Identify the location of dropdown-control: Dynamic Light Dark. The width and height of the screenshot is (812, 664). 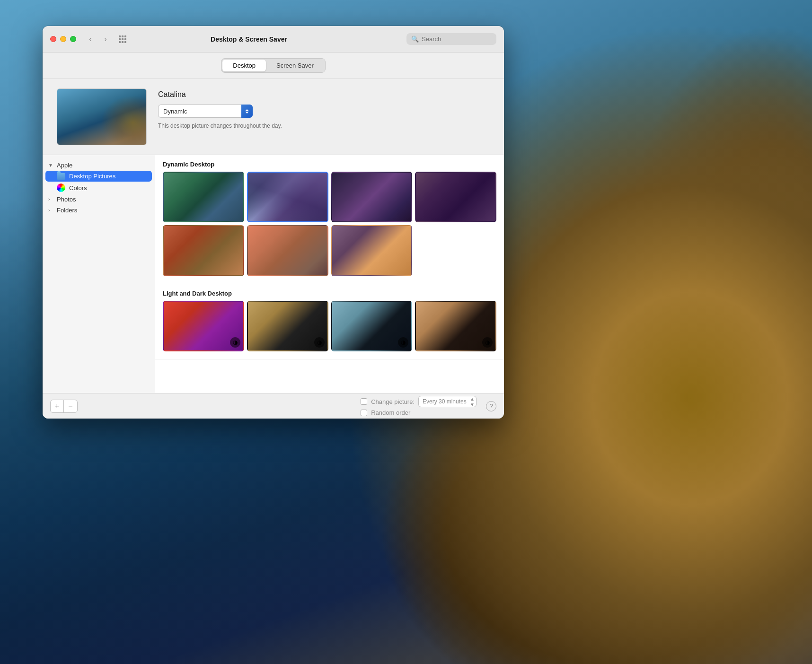
(205, 111).